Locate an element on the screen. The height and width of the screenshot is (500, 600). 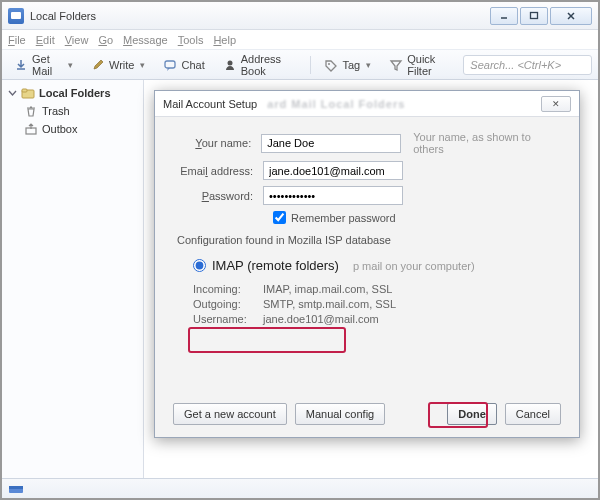
menu-file: File is located at coordinates (17, 40).